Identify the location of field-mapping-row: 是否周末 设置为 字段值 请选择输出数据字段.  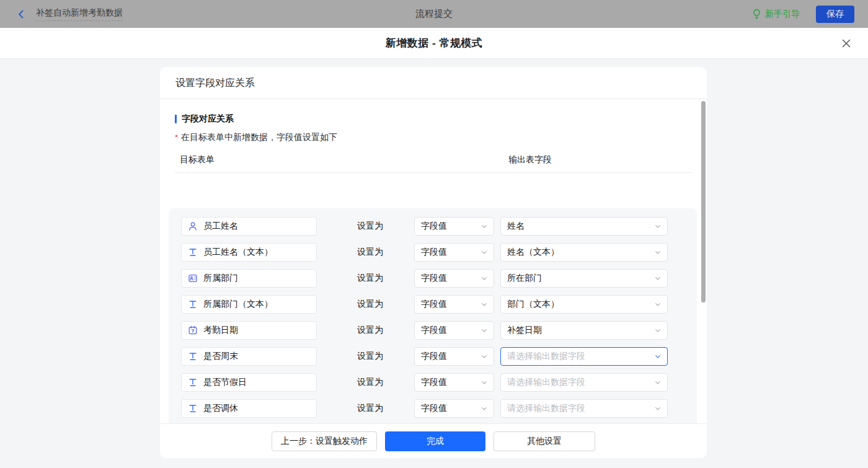
(433, 356).